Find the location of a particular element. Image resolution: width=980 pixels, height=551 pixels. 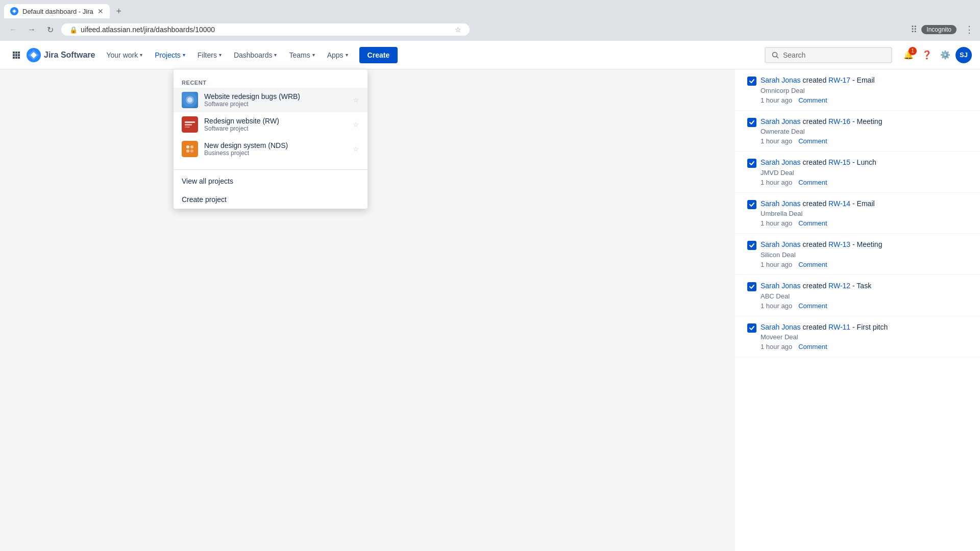

activity-action: created is located at coordinates (816, 244).